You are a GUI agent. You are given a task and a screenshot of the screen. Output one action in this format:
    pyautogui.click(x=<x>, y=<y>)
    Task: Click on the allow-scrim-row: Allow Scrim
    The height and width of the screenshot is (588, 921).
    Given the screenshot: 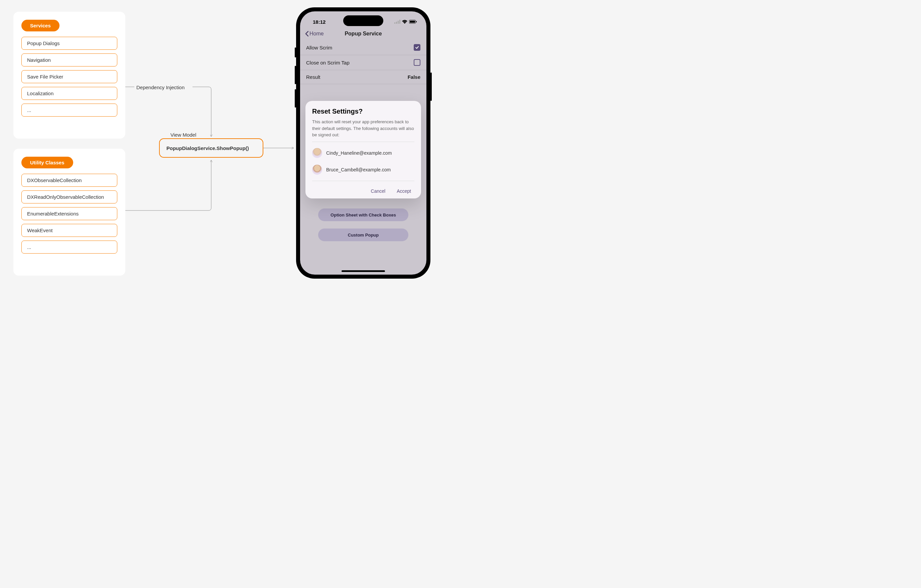 What is the action you would take?
    pyautogui.click(x=363, y=47)
    